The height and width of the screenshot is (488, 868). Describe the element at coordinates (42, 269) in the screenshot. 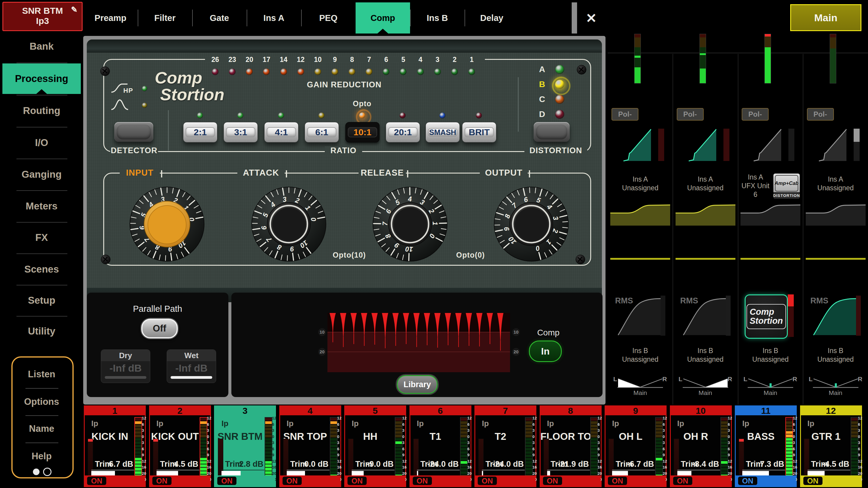

I see `sidebar-item-scenes: Scenes` at that location.